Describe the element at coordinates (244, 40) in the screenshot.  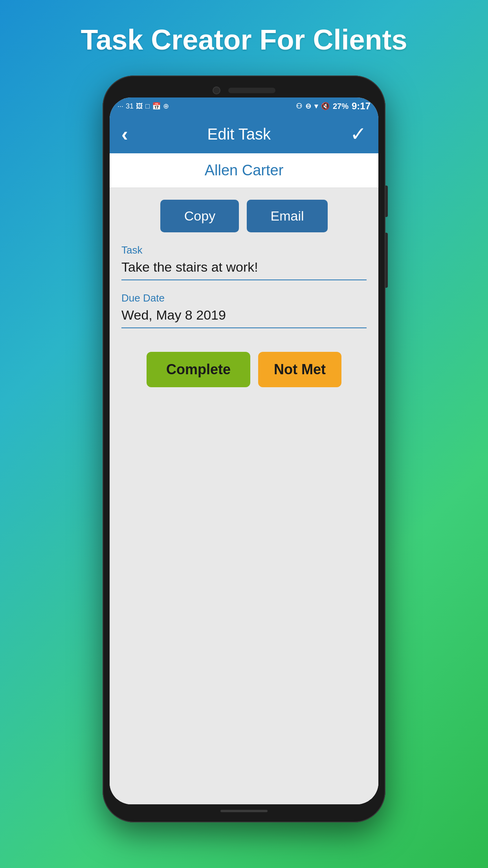
I see `app-title: Task Creator For Clients` at that location.